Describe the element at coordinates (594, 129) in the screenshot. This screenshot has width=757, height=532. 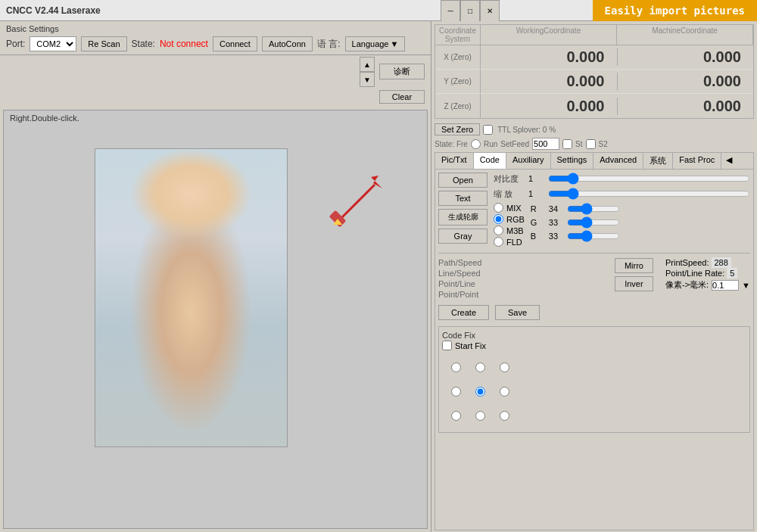
I see `controls-row: Set Zero TTL Splover: 0 %` at that location.